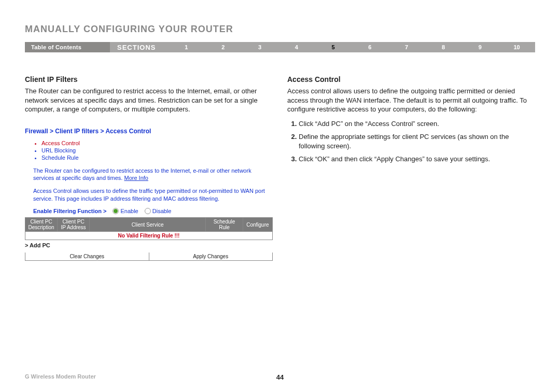  I want to click on step-1: Click “Add PC” on the “Access Control” s…, so click(417, 124).